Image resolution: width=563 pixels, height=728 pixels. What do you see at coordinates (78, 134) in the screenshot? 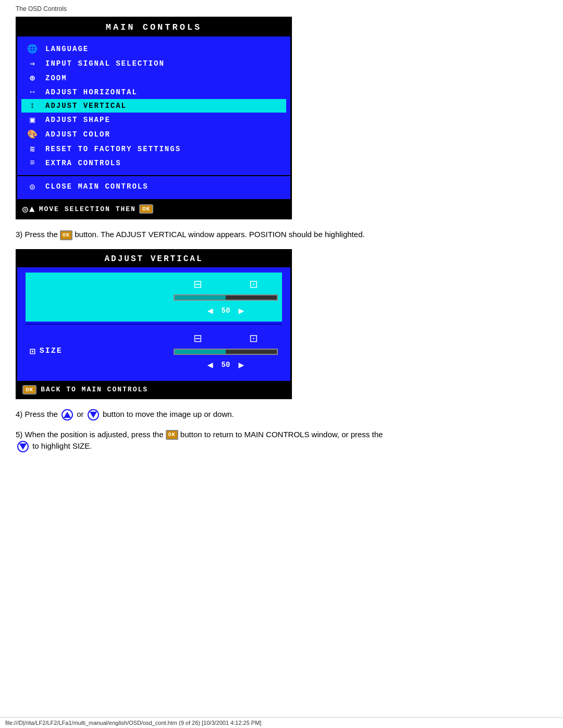
I see `menu-label-color: ADJUST COLOR` at bounding box center [78, 134].